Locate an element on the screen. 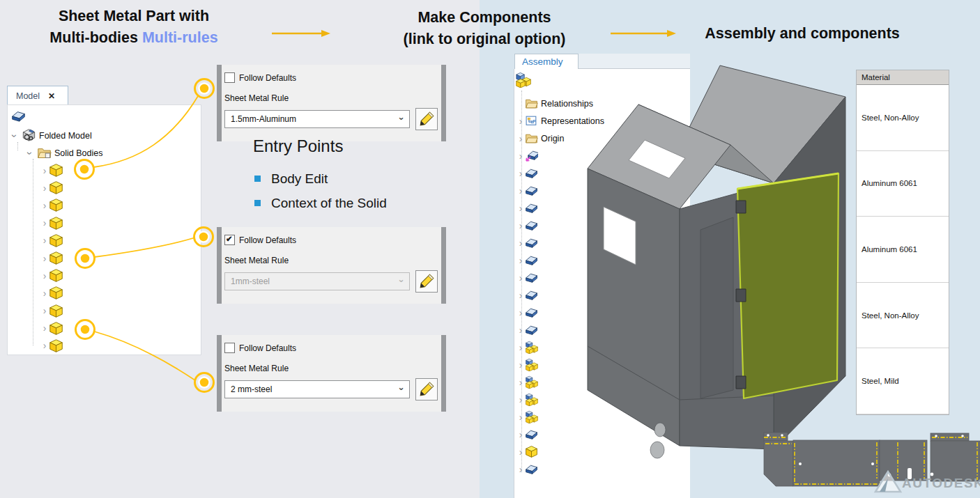 This screenshot has height=498, width=980. sheet-metal-part-icon is located at coordinates (18, 116).